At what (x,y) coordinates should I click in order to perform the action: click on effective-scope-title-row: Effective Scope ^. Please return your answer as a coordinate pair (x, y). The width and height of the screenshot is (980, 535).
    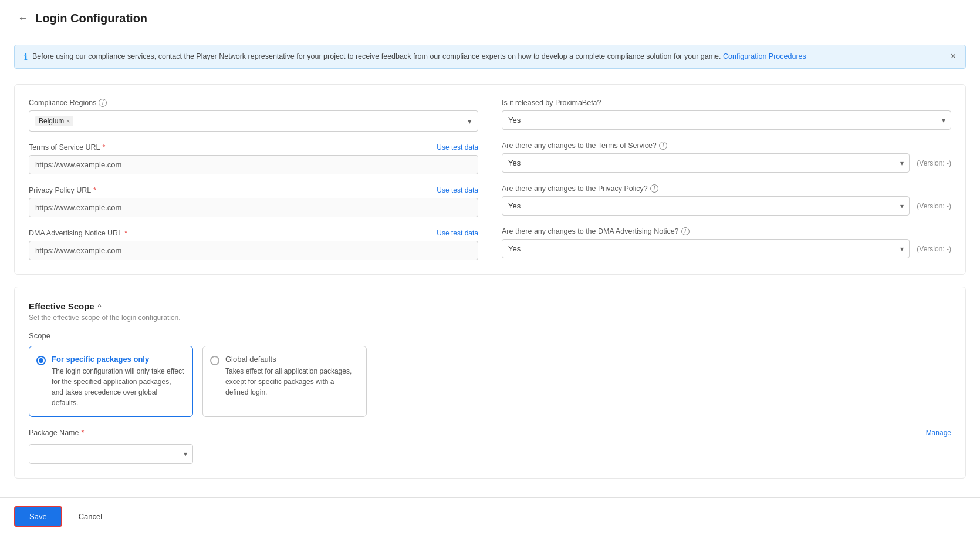
    Looking at the image, I should click on (490, 307).